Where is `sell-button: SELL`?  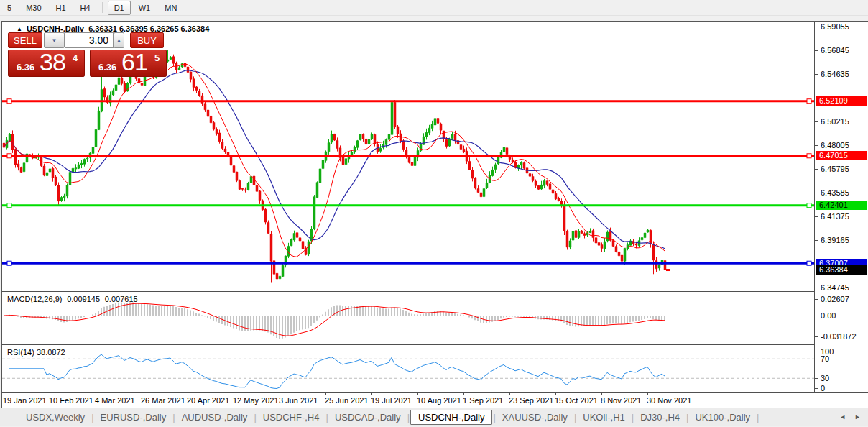 sell-button: SELL is located at coordinates (25, 40).